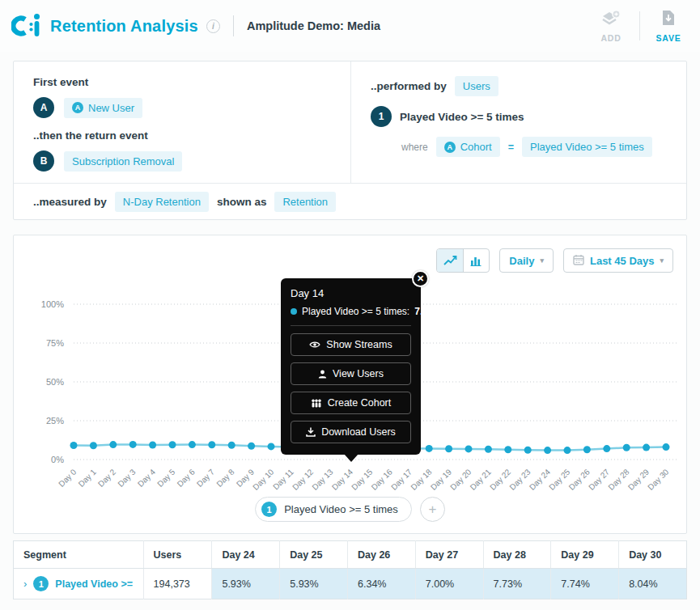 The width and height of the screenshot is (700, 610). What do you see at coordinates (622, 261) in the screenshot?
I see `date-range-value: Last 45 Days` at bounding box center [622, 261].